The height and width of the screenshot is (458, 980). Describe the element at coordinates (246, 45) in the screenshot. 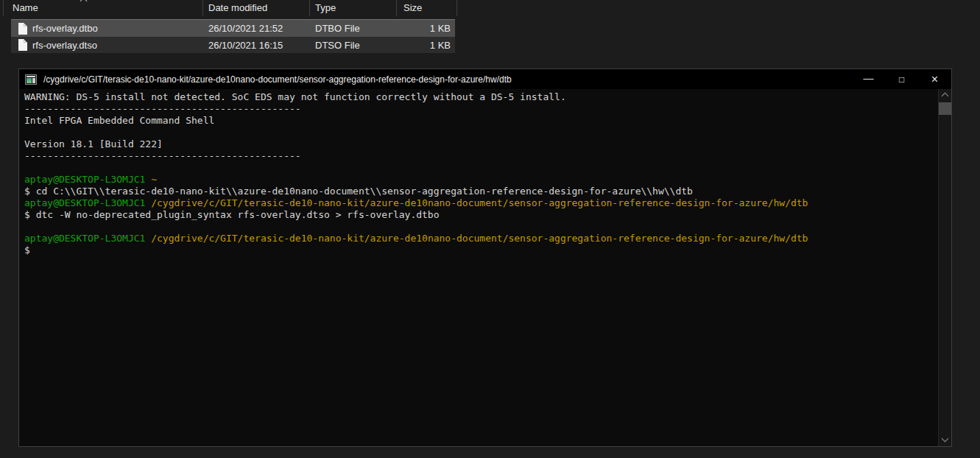

I see `file-date-modified: 26/10/2021 16:15` at that location.